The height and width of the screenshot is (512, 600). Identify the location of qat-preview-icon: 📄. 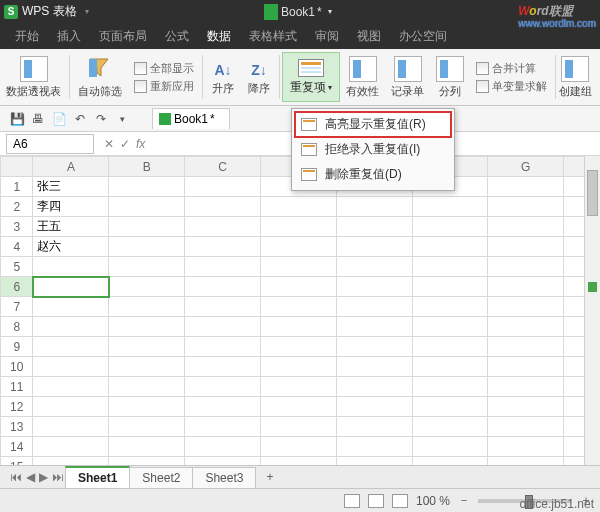
(59, 119).